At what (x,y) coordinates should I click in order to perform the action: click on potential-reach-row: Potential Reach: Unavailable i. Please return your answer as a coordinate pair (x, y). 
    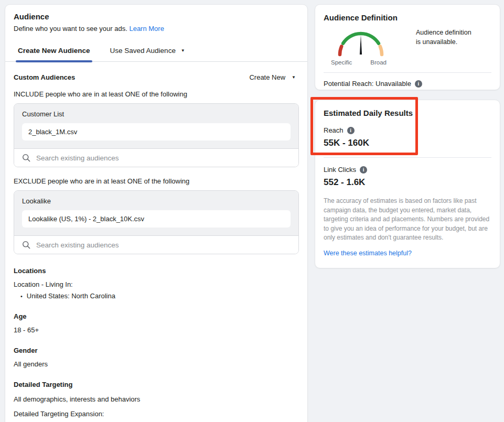
    Looking at the image, I should click on (408, 84).